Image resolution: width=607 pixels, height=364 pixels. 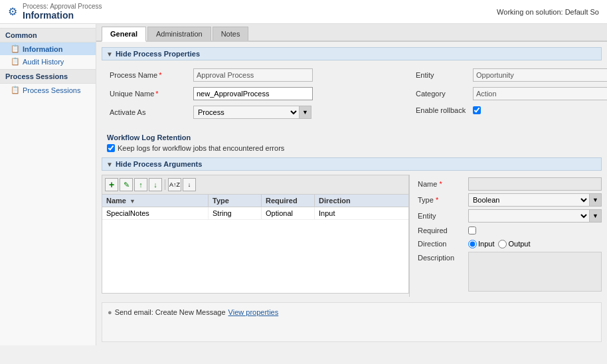 What do you see at coordinates (477, 110) in the screenshot?
I see `enable-rollback-checkbox` at bounding box center [477, 110].